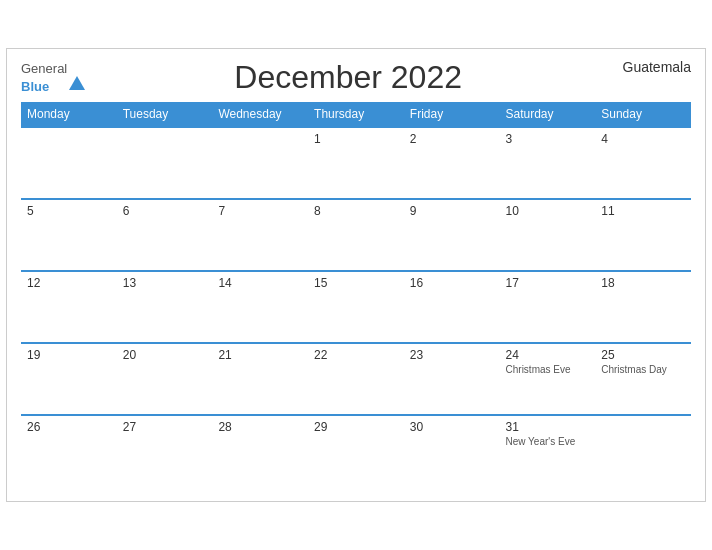  Describe the element at coordinates (356, 307) in the screenshot. I see `calendar-cell: 15` at that location.